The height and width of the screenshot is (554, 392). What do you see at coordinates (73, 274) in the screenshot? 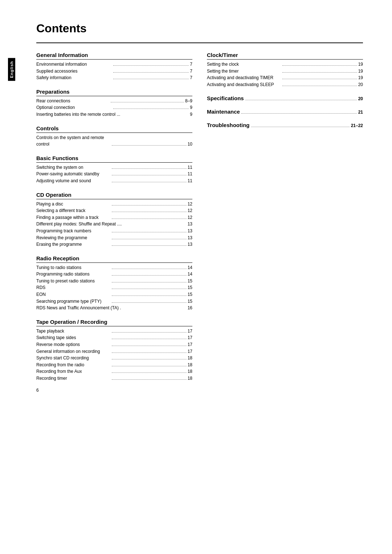
I see `entry-text: Programming radio stations` at bounding box center [73, 274].